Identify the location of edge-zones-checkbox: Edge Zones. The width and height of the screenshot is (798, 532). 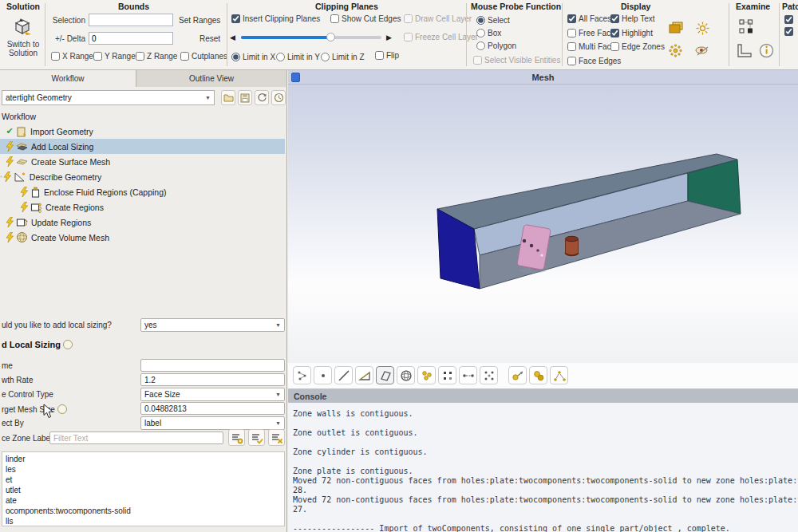
(638, 46).